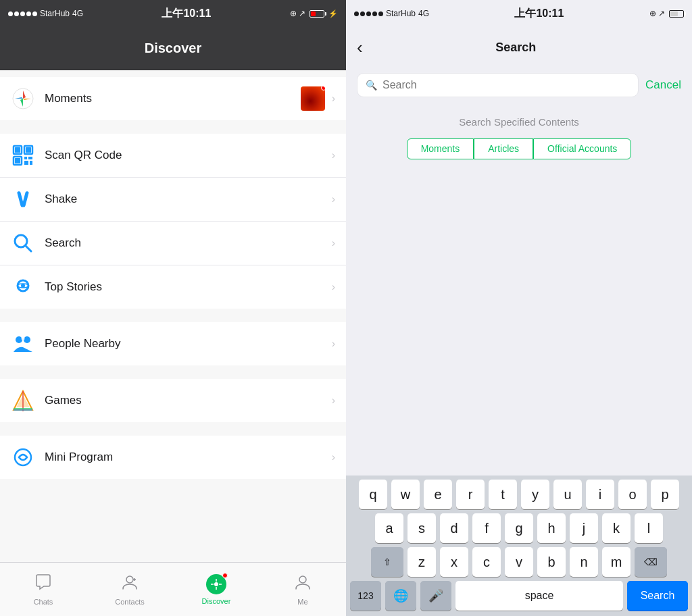  Describe the element at coordinates (584, 562) in the screenshot. I see `key-n: n` at that location.